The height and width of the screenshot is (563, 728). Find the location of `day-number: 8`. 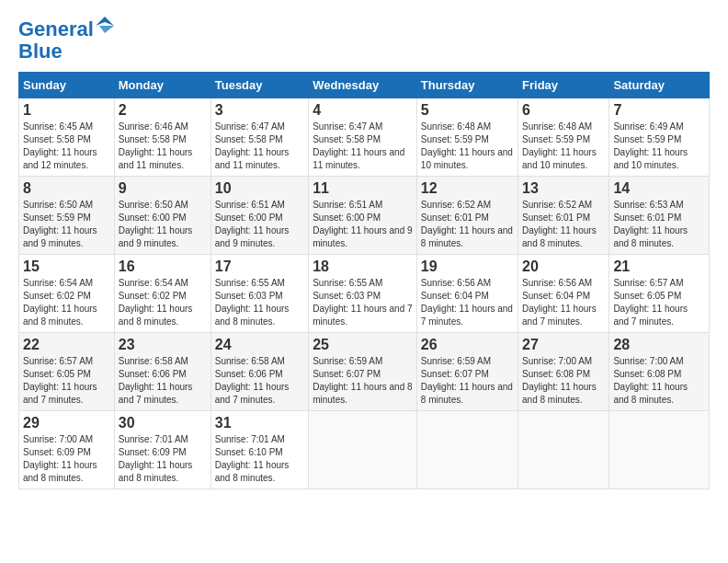

day-number: 8 is located at coordinates (66, 189).